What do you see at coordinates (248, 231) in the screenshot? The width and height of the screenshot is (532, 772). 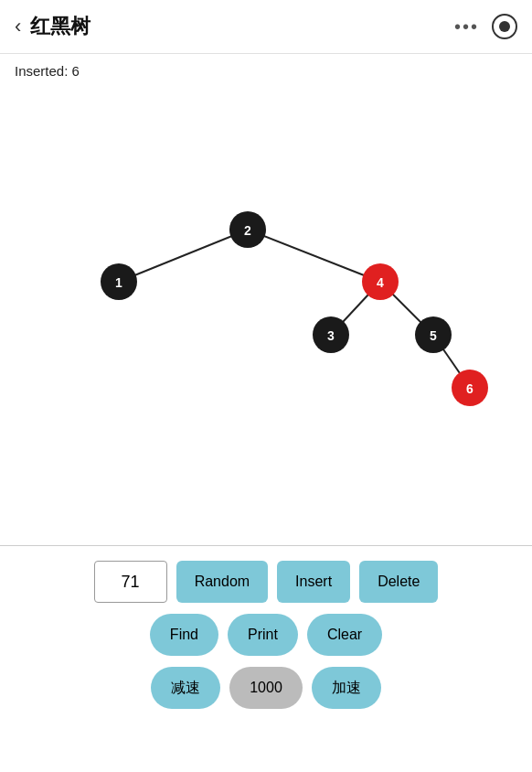 I see `node-2-label: 2` at bounding box center [248, 231].